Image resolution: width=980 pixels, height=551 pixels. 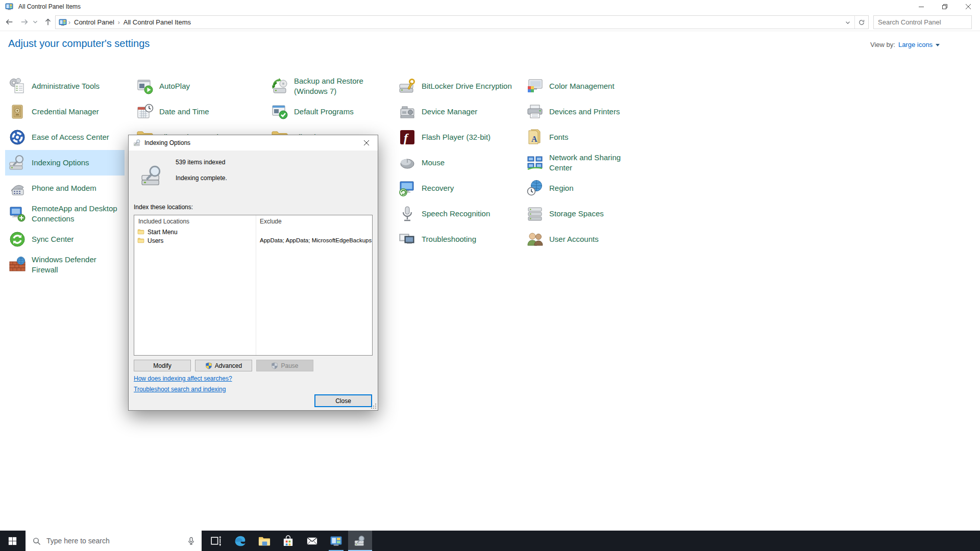 What do you see at coordinates (209, 366) in the screenshot?
I see `uac-shield-icon` at bounding box center [209, 366].